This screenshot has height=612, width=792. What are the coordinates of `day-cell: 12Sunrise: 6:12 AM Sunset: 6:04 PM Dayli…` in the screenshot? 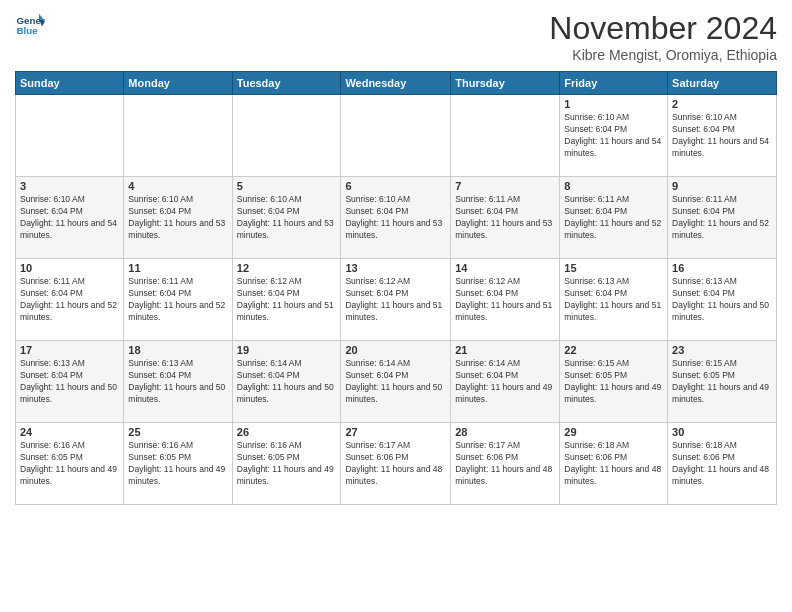 It's located at (286, 300).